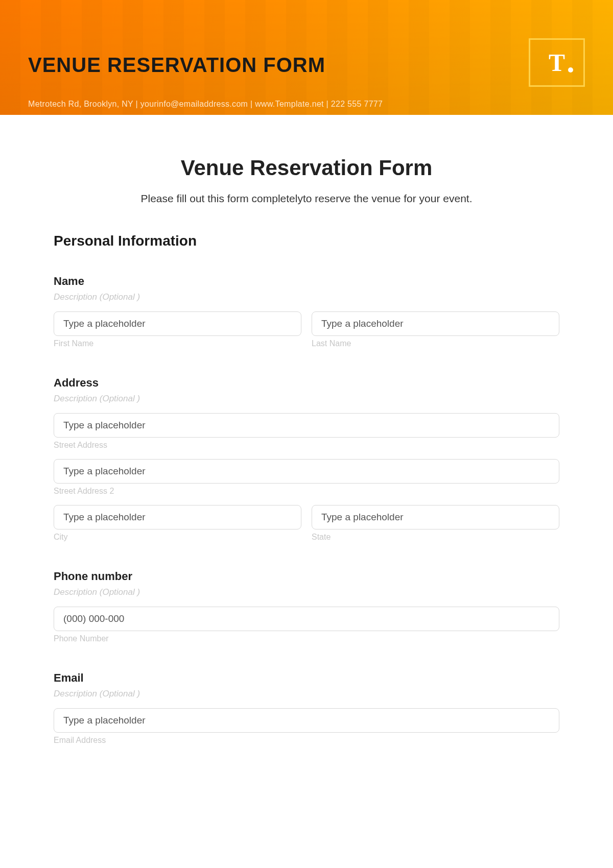 Image resolution: width=613 pixels, height=868 pixels. I want to click on email-description: Description (Optional ), so click(306, 694).